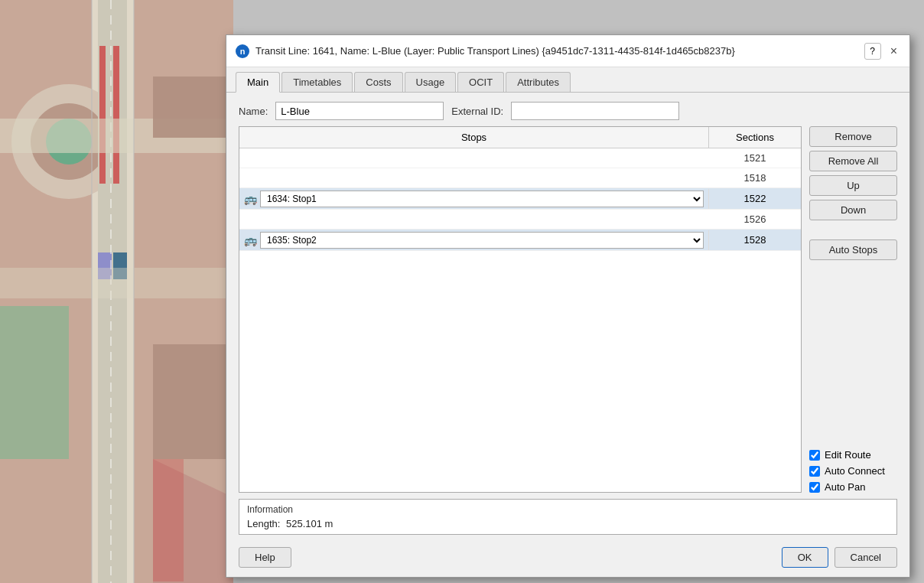 This screenshot has width=924, height=583. What do you see at coordinates (242, 51) in the screenshot?
I see `app-icon: n` at bounding box center [242, 51].